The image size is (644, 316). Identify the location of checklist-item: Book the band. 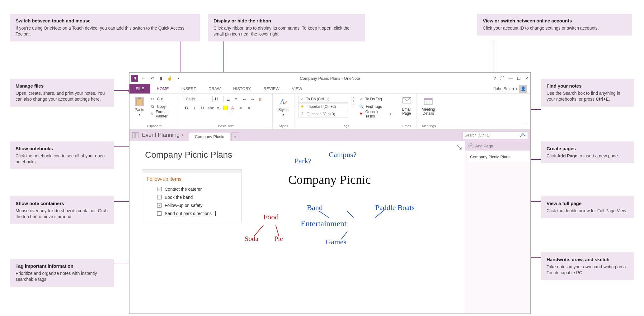
(197, 197).